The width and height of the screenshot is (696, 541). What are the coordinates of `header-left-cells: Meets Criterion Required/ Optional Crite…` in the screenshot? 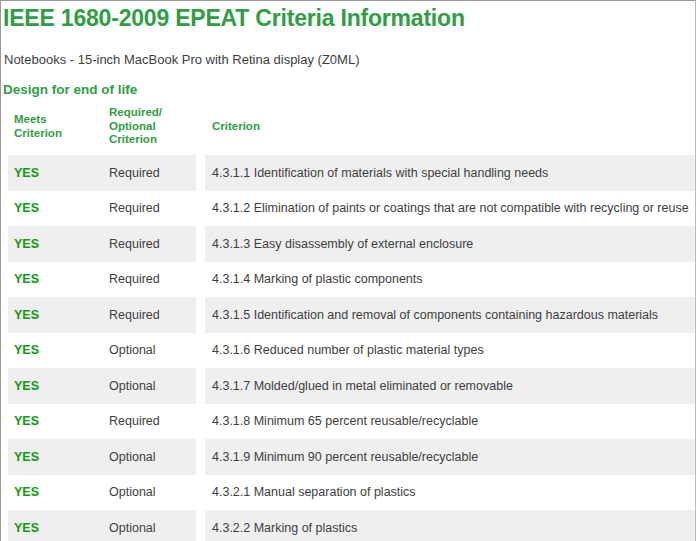 It's located at (102, 126).